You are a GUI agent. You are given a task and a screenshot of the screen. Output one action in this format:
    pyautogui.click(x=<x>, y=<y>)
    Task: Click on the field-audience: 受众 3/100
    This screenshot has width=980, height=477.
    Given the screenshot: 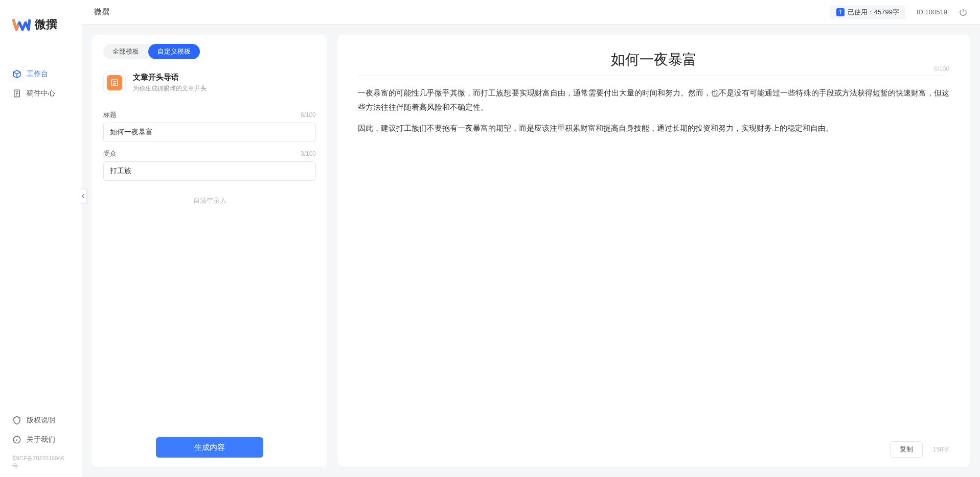 What is the action you would take?
    pyautogui.click(x=210, y=165)
    